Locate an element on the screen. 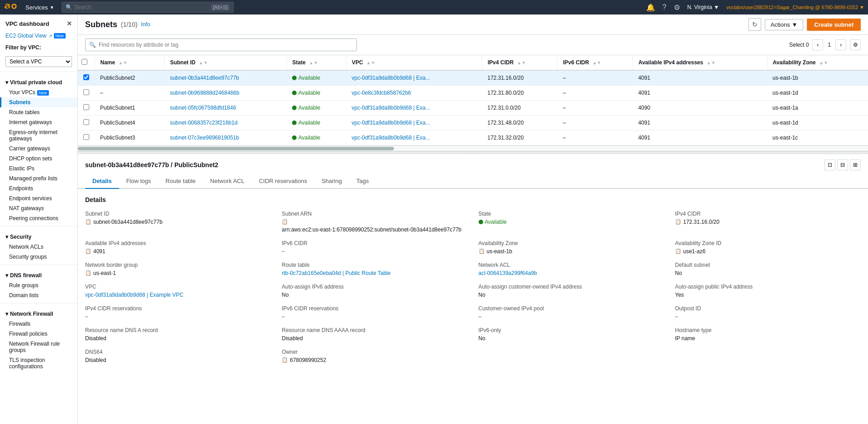  copy-az-icon: 📋 is located at coordinates (482, 251).